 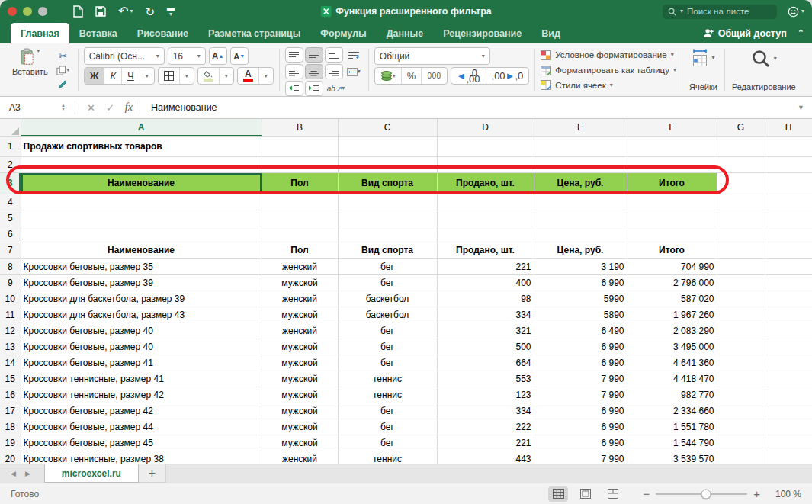 I want to click on cell-B12: женский, so click(x=300, y=331).